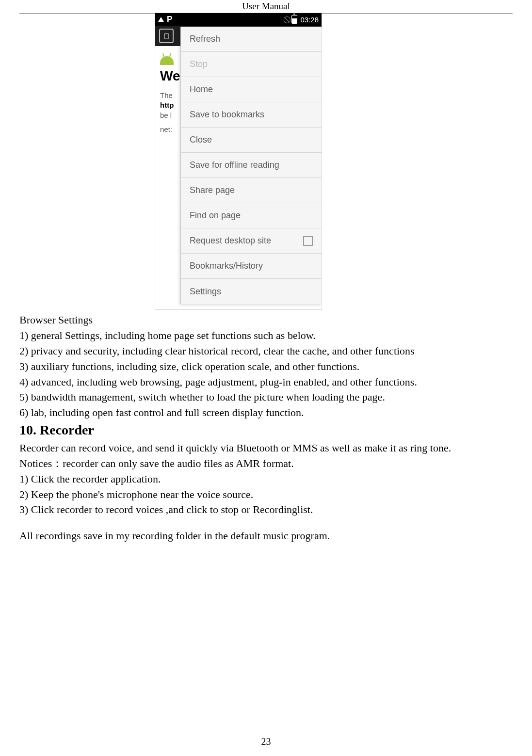 The height and width of the screenshot is (756, 532). What do you see at coordinates (166, 115) in the screenshot?
I see `err-bel: be l` at bounding box center [166, 115].